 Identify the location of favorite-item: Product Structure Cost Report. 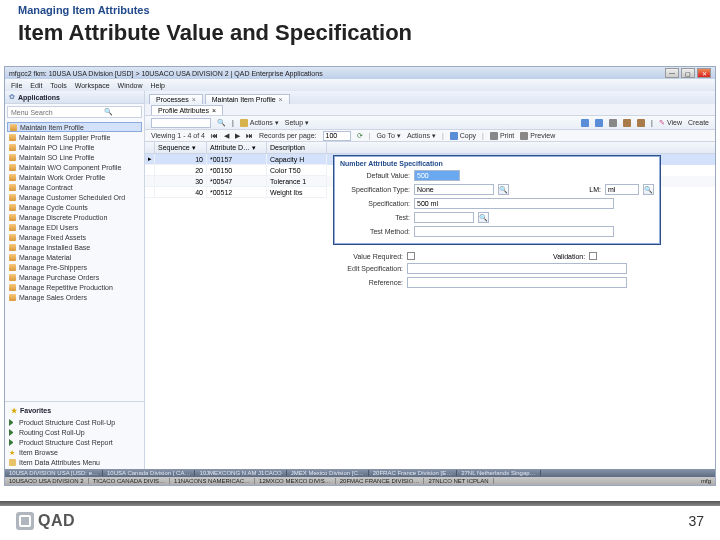
(74, 442).